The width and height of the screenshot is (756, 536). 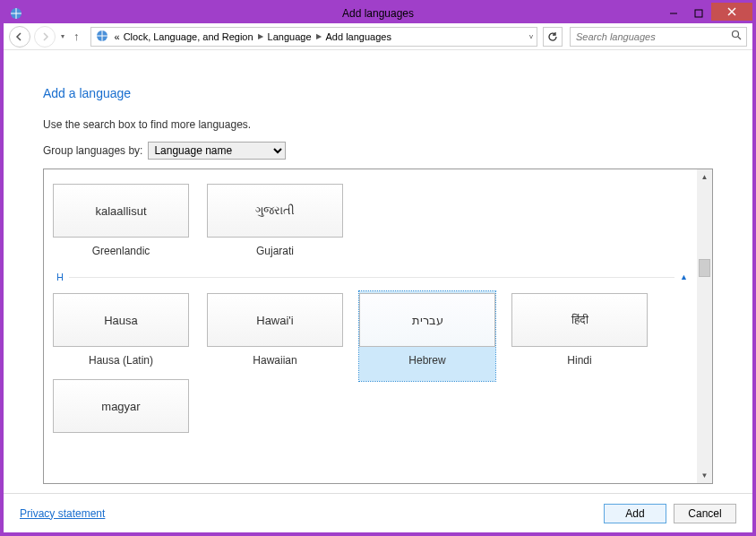 What do you see at coordinates (121, 416) in the screenshot?
I see `language-tile-hungarian: magyar` at bounding box center [121, 416].